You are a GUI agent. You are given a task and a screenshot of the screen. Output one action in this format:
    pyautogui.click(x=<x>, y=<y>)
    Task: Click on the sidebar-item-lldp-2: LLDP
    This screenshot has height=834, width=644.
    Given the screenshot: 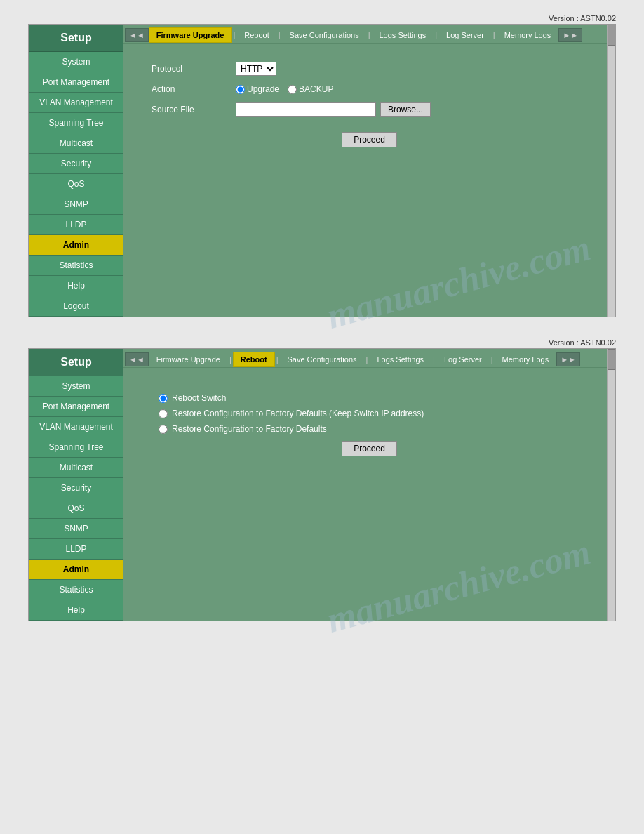 What is the action you would take?
    pyautogui.click(x=76, y=549)
    